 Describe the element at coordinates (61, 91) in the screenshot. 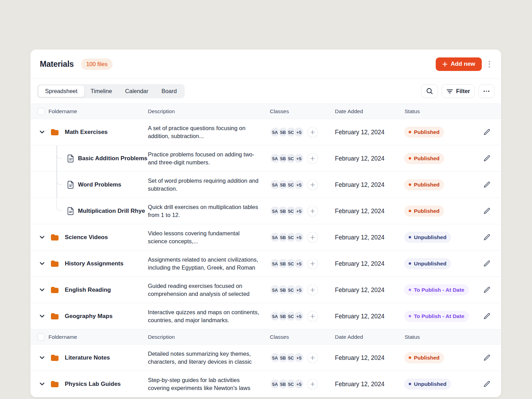

I see `tab-spreadsheet: Spreadsheet` at that location.